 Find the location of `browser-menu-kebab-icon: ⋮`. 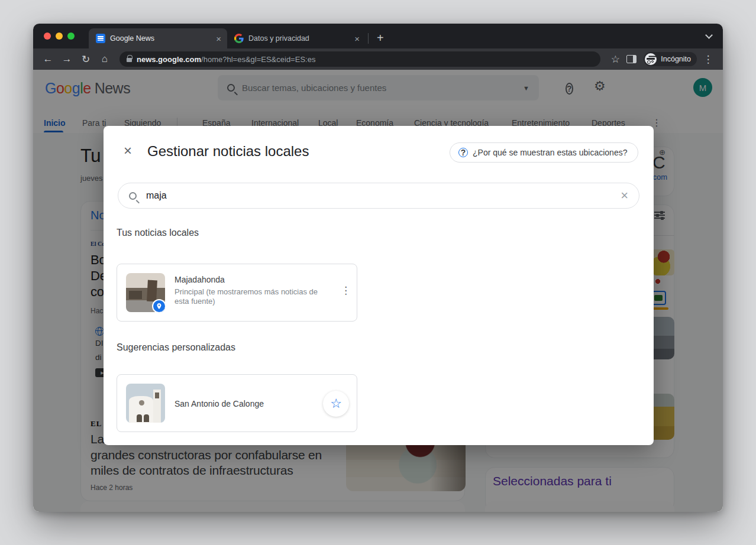

browser-menu-kebab-icon: ⋮ is located at coordinates (708, 59).